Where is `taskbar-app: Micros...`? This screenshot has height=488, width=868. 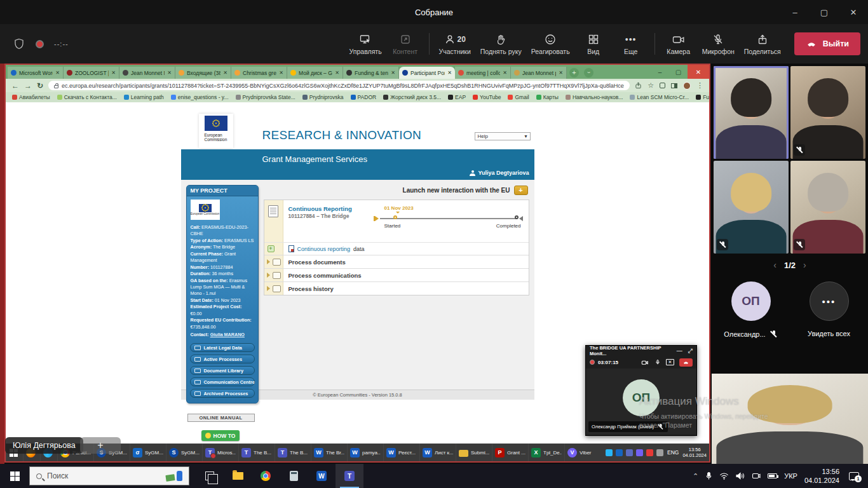
taskbar-app: Micros... is located at coordinates (220, 452).